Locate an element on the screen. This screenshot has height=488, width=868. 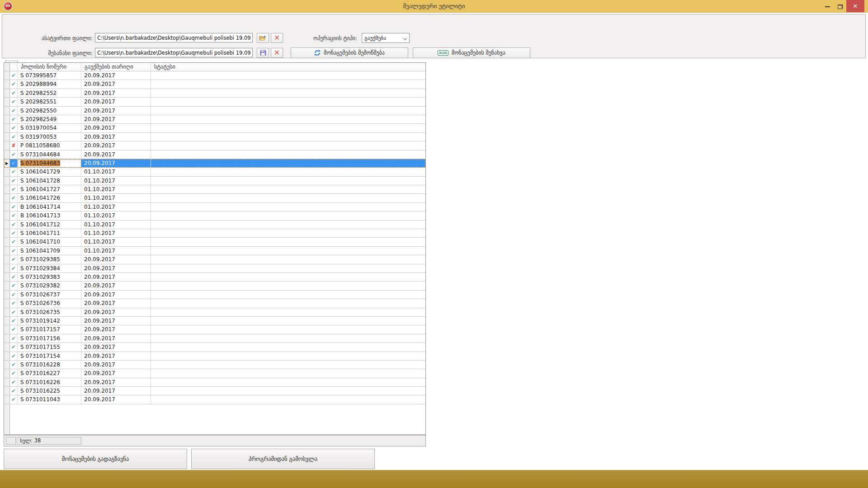
table-row: ✔ S 202982550 20.09.2017 is located at coordinates (215, 111).